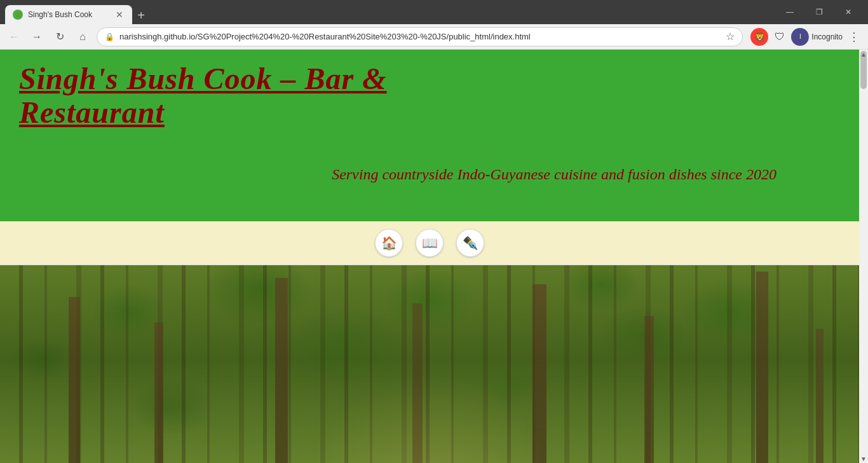  Describe the element at coordinates (60, 37) in the screenshot. I see `refresh-button: ↻` at that location.